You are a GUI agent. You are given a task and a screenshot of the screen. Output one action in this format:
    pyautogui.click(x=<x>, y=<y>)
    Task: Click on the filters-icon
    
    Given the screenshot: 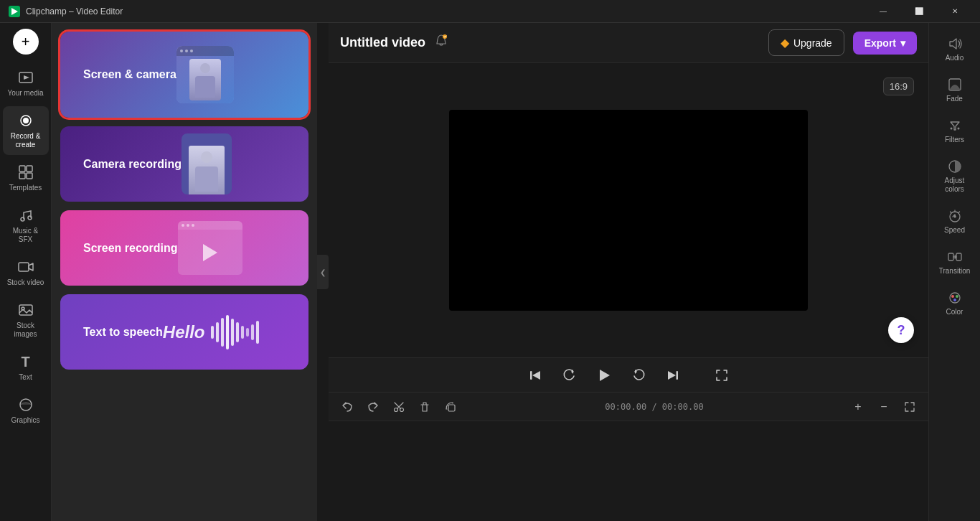 What is the action you would take?
    pyautogui.click(x=955, y=126)
    